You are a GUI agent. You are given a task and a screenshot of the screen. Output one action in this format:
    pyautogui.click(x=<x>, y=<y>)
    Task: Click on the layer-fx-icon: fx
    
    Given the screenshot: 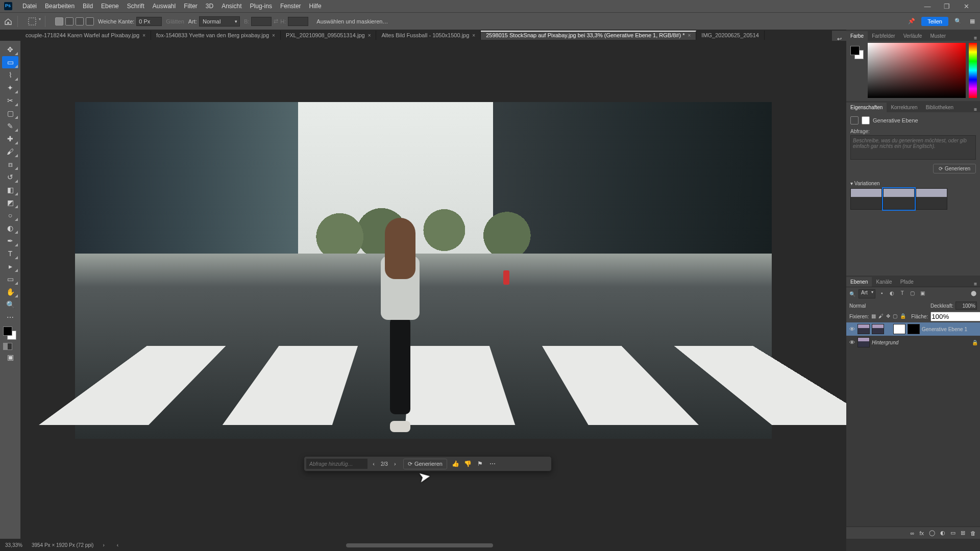 What is the action you would take?
    pyautogui.click(x=922, y=533)
    